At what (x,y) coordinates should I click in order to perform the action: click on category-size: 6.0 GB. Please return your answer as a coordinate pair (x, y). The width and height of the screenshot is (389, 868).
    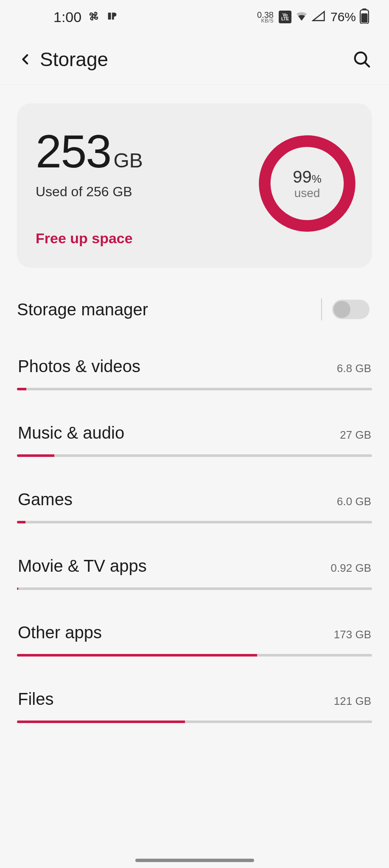
    Looking at the image, I should click on (354, 502).